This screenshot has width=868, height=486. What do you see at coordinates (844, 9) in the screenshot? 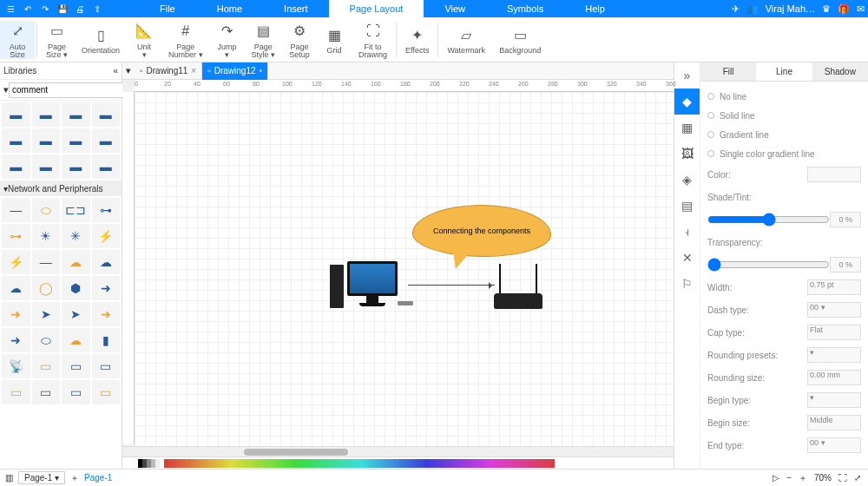
I see `gift-icon: 🎁` at bounding box center [844, 9].